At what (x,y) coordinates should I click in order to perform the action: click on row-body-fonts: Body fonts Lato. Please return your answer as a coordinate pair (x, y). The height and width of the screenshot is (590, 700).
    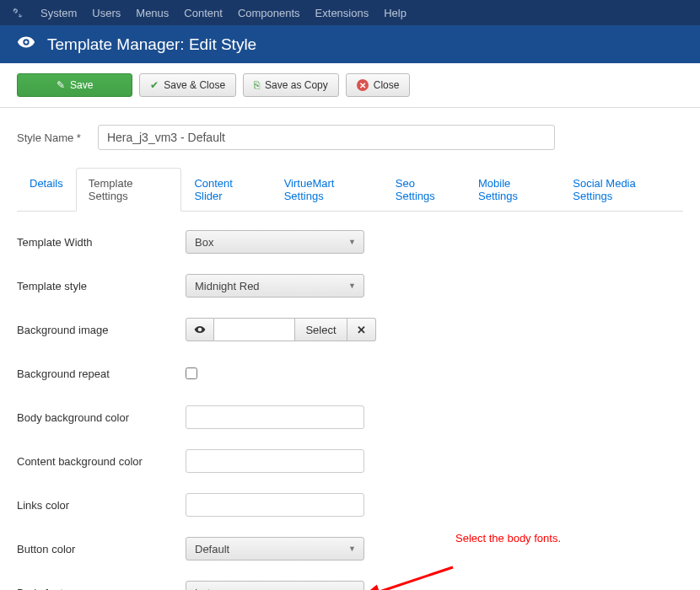
    Looking at the image, I should click on (350, 585).